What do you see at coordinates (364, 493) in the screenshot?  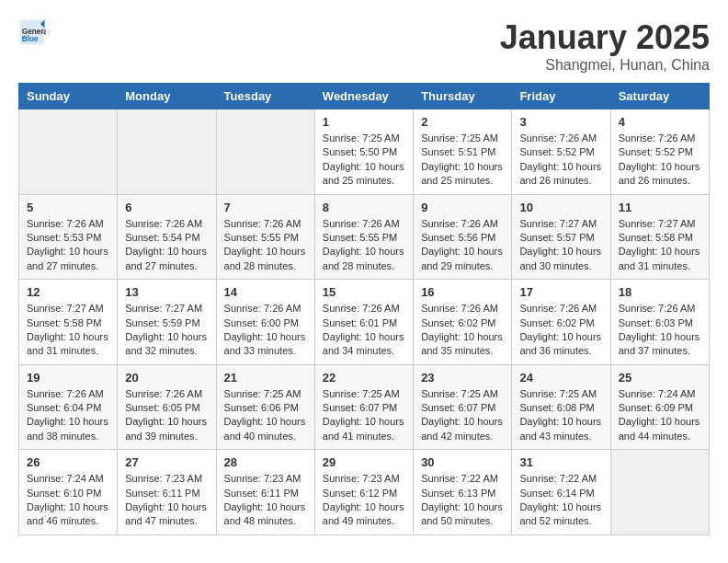 I see `calendar-week-row: 26Sunrise: 7:24 AMSunset: 6:10 PMDayligh…` at bounding box center [364, 493].